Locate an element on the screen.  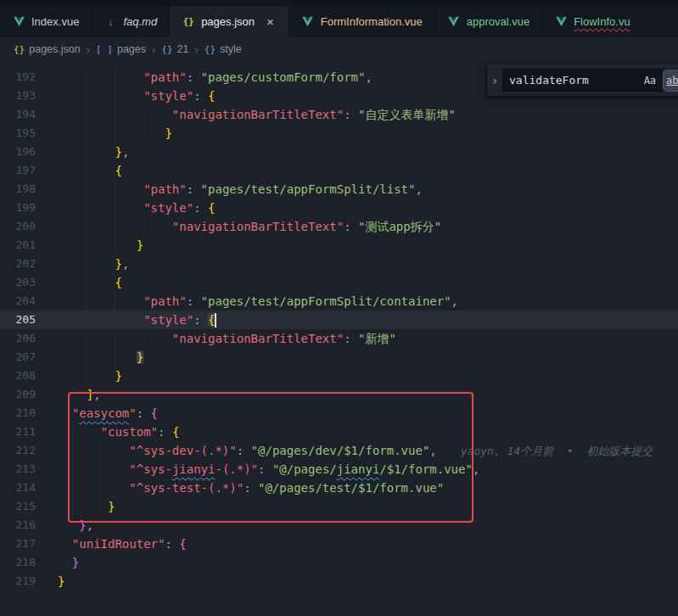
line-number: 194 is located at coordinates (18, 115).